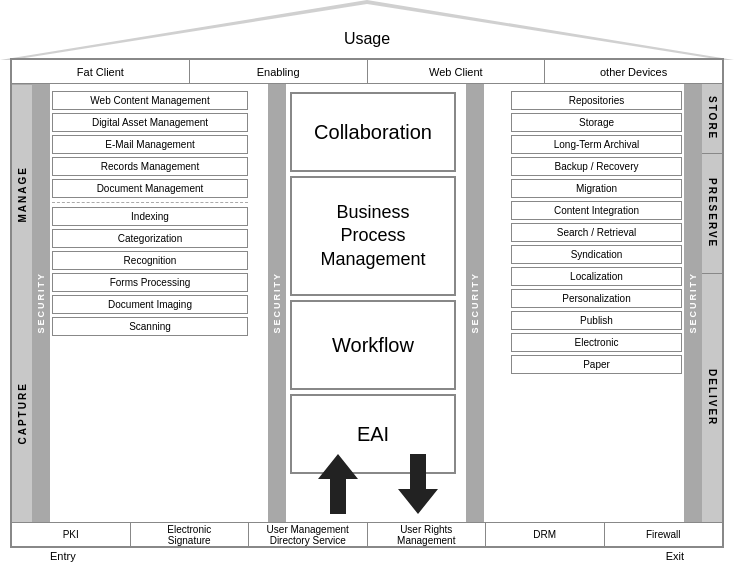  I want to click on bottom-electronic-sig: Electronic Signature, so click(190, 534).